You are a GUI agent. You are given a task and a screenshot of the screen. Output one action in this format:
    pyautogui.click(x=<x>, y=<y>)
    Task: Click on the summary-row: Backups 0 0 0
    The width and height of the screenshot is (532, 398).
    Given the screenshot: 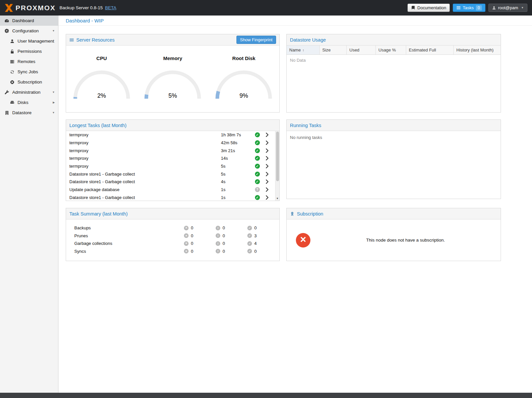 What is the action you would take?
    pyautogui.click(x=173, y=228)
    